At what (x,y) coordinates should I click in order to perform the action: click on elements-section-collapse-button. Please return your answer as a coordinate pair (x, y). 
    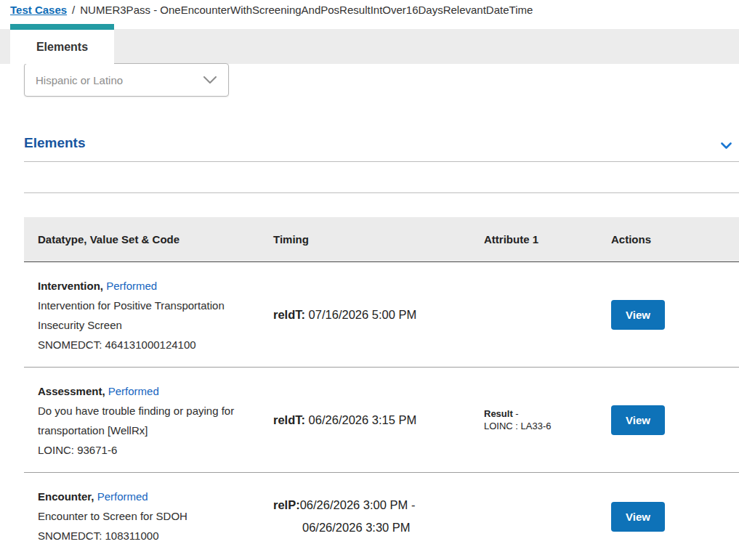
    Looking at the image, I should click on (727, 146).